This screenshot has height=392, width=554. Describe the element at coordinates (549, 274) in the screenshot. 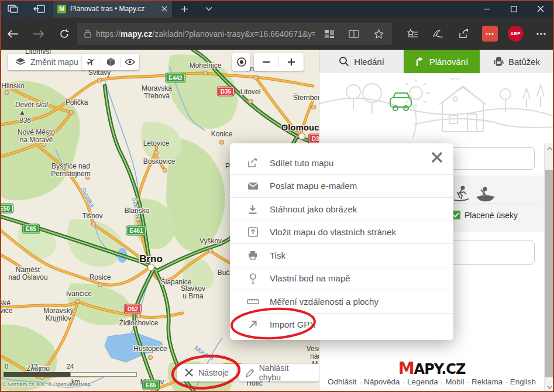

I see `scrollbar-thumb` at that location.